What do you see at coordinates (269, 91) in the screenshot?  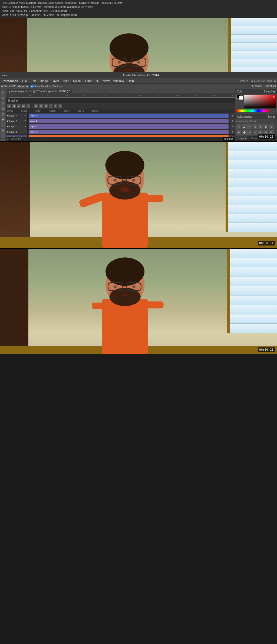 I see `swatches-panel-title: Swatches` at bounding box center [269, 91].